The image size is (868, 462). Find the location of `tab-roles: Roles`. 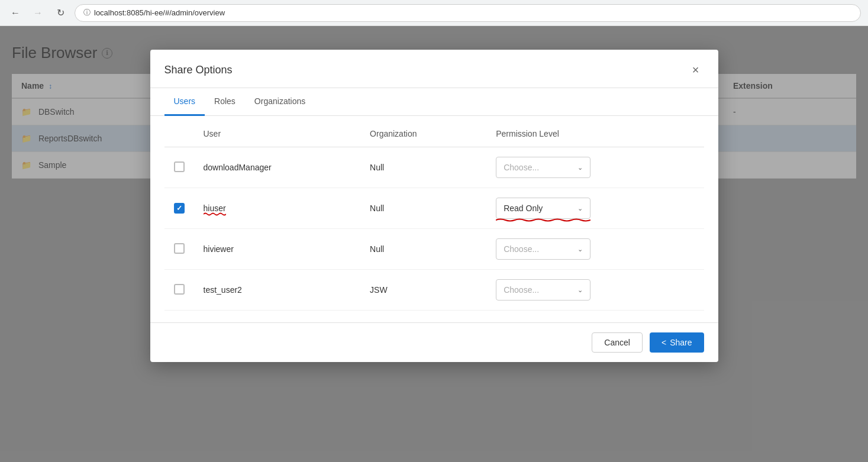

tab-roles: Roles is located at coordinates (225, 102).